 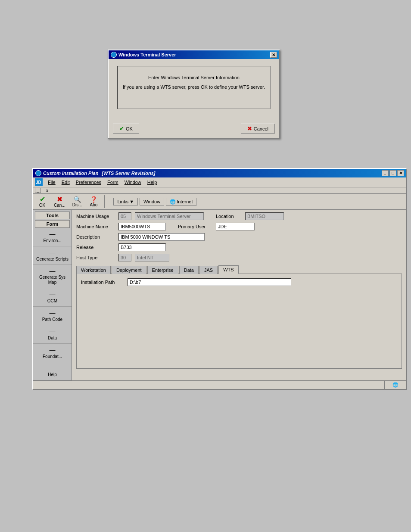 What do you see at coordinates (209, 385) in the screenshot?
I see `status-segment-main` at bounding box center [209, 385].